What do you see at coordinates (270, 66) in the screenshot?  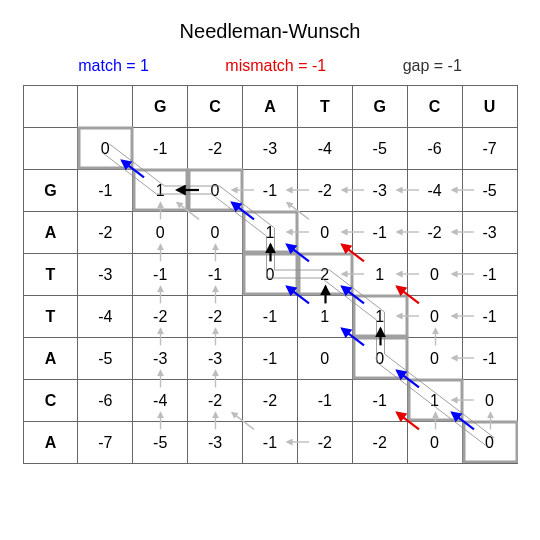 I see `scoring-legend: match = 1 mismatch = -1 gap = -1` at bounding box center [270, 66].